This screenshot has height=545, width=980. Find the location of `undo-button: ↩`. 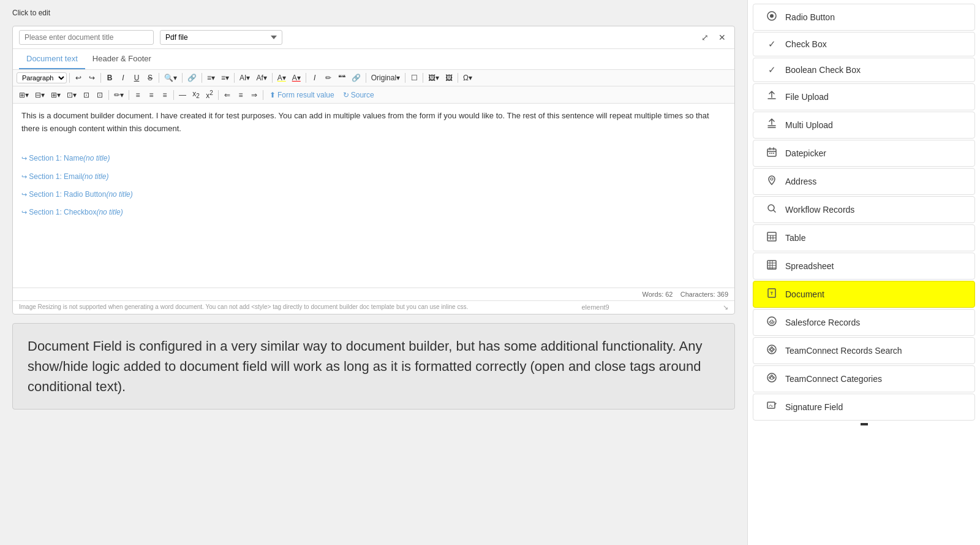

undo-button: ↩ is located at coordinates (78, 78).